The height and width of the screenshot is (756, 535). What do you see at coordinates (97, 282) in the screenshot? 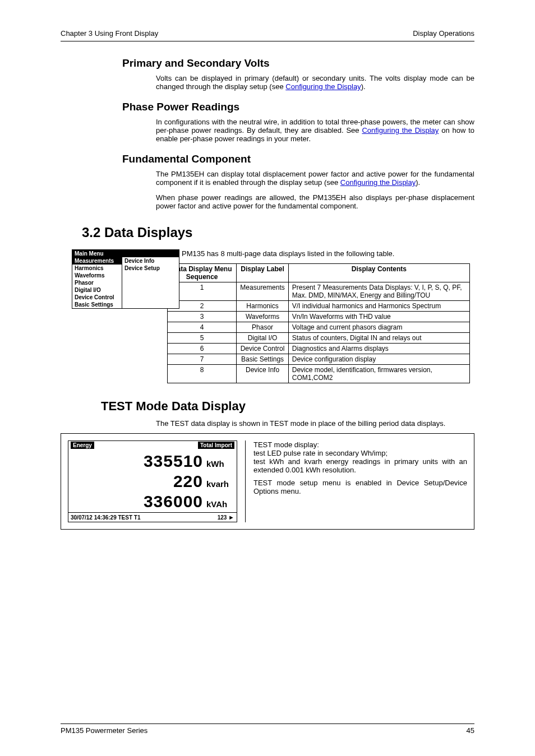
I see `menu-item-phasor: Phasor` at bounding box center [97, 282].